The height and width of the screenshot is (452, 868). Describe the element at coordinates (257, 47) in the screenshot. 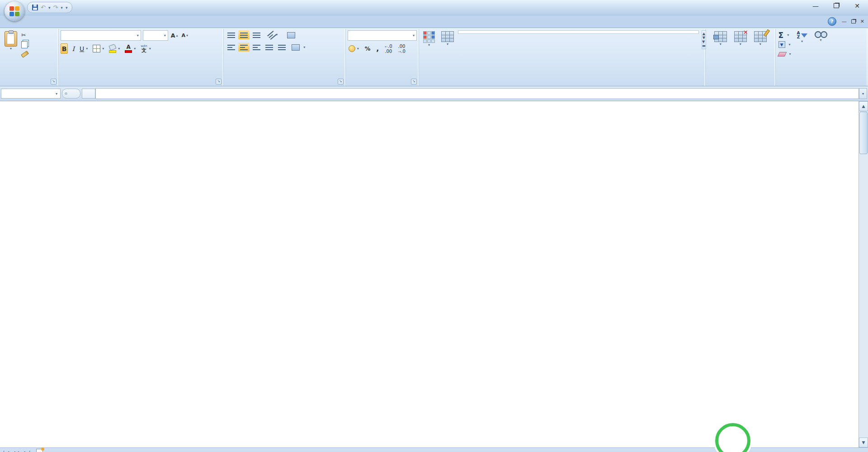

I see `align-right-button` at that location.